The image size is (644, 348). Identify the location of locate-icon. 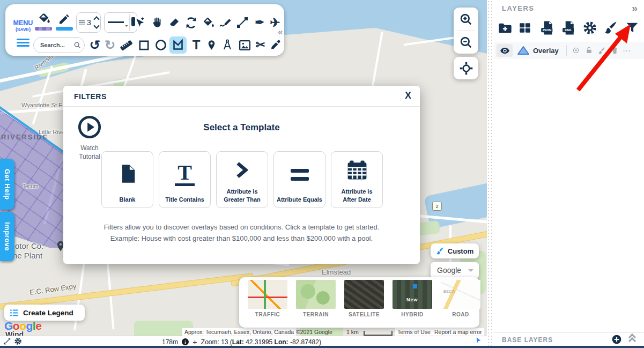
(467, 69).